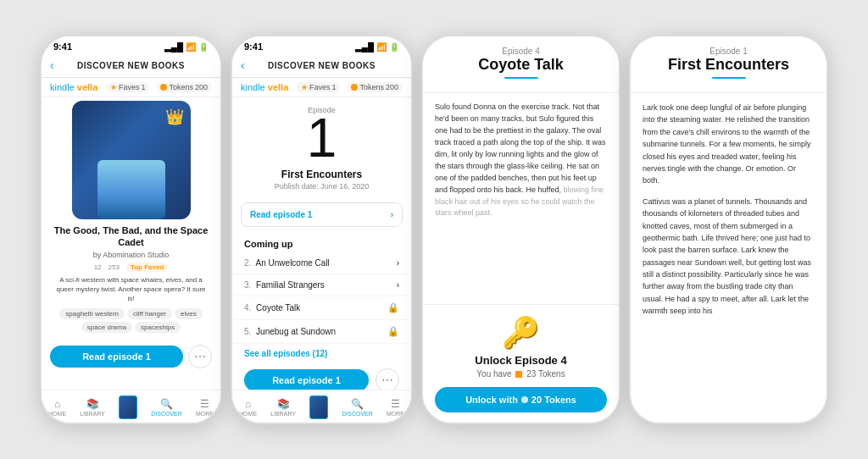  I want to click on key-icon-3: 🔑, so click(520, 333).